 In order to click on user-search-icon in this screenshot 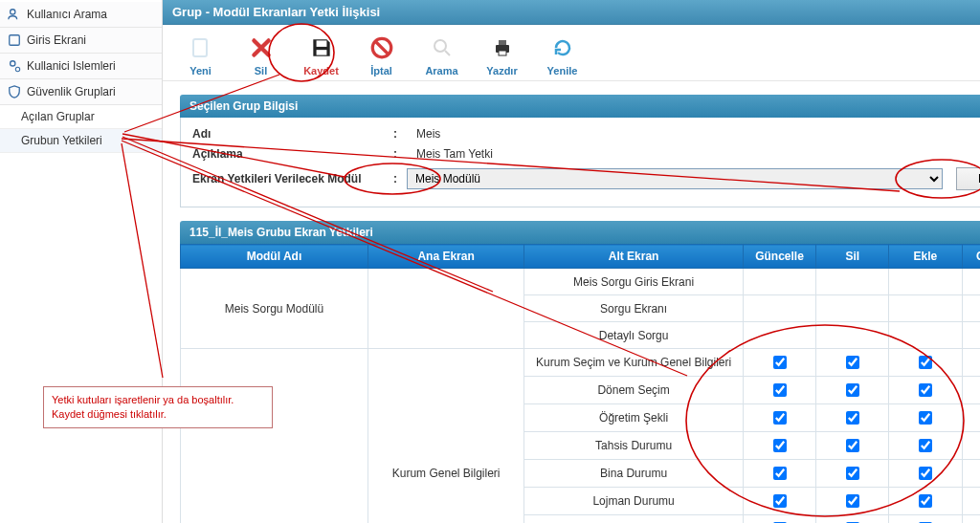, I will do `click(14, 14)`.